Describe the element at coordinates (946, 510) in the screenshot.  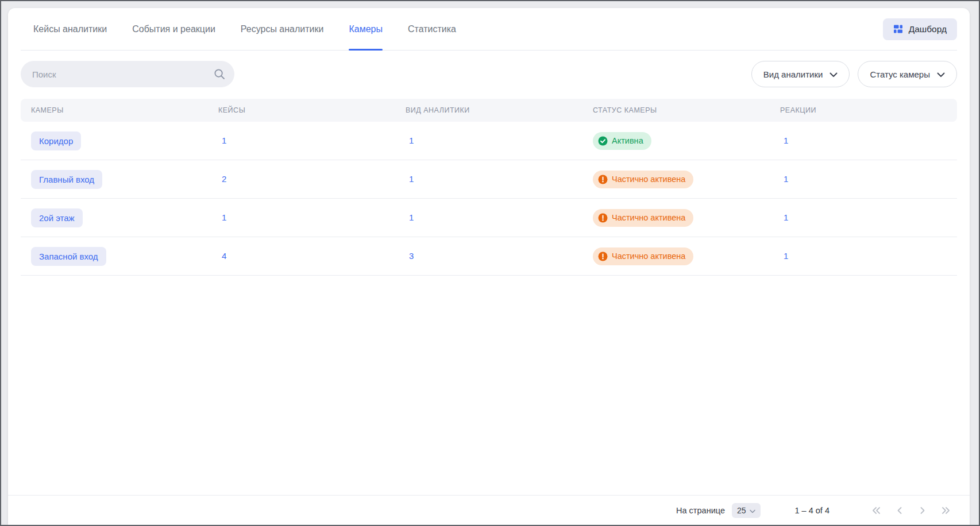
I see `last-page-button` at that location.